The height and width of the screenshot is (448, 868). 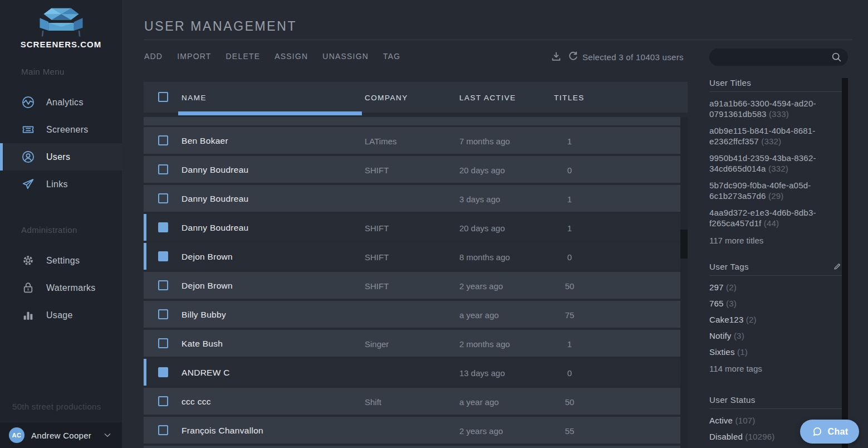 What do you see at coordinates (412, 372) in the screenshot?
I see `table-row: ANDREW C 13 days ago 0` at bounding box center [412, 372].